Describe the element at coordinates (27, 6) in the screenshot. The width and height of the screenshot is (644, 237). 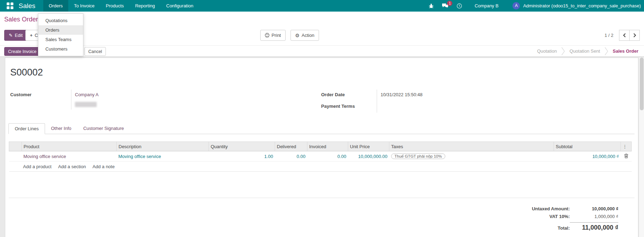
I see `app-name: Sales` at that location.